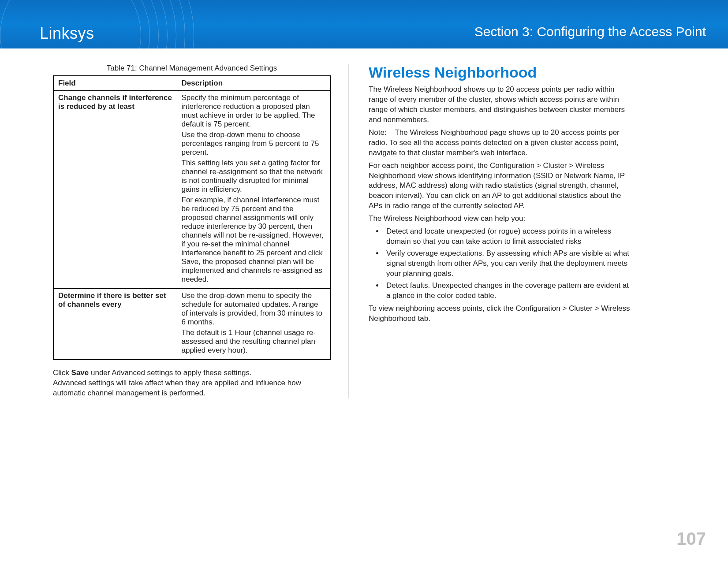 The height and width of the screenshot is (562, 728). Describe the element at coordinates (80, 373) in the screenshot. I see `save-bold-word: Save` at that location.